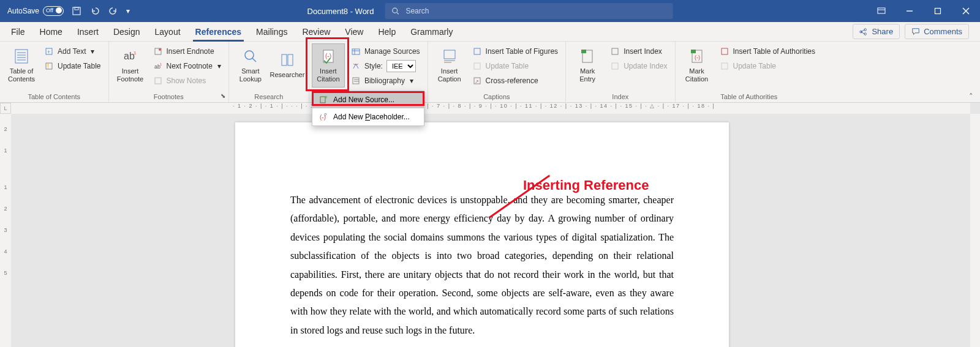 The width and height of the screenshot is (980, 347). I want to click on search-box: Search, so click(529, 11).